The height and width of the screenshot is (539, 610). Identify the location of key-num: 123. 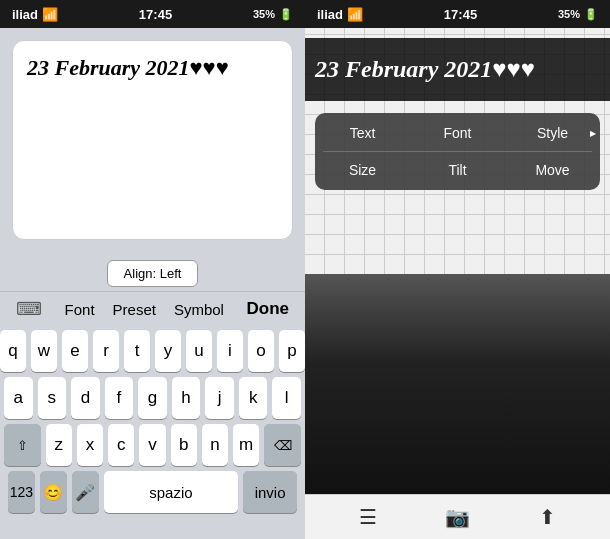
(22, 492).